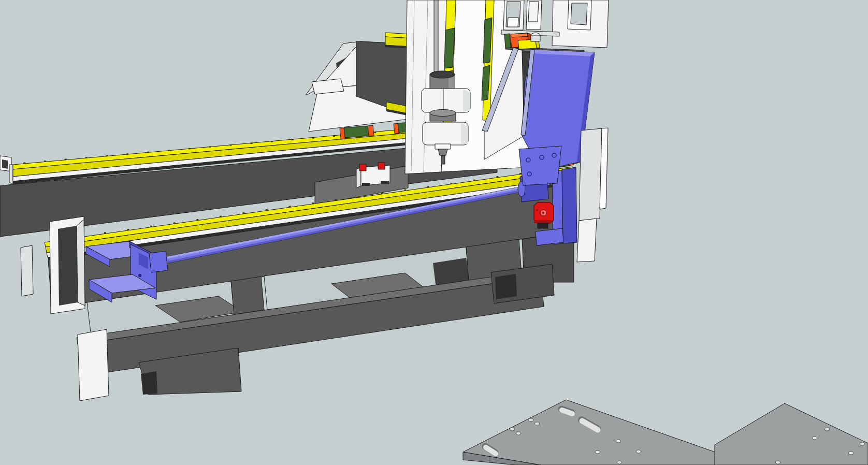 This screenshot has height=465, width=868. Describe the element at coordinates (248, 296) in the screenshot. I see `frame-post` at that location.